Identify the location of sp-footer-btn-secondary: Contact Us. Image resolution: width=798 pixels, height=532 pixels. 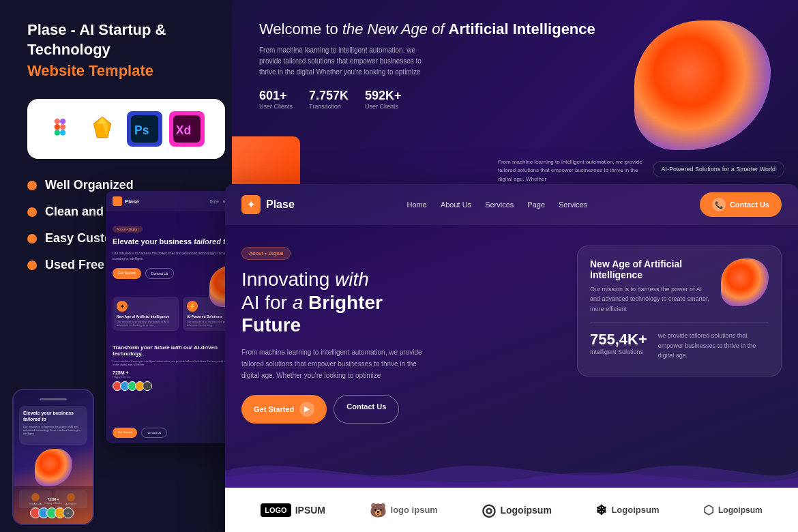
(154, 432).